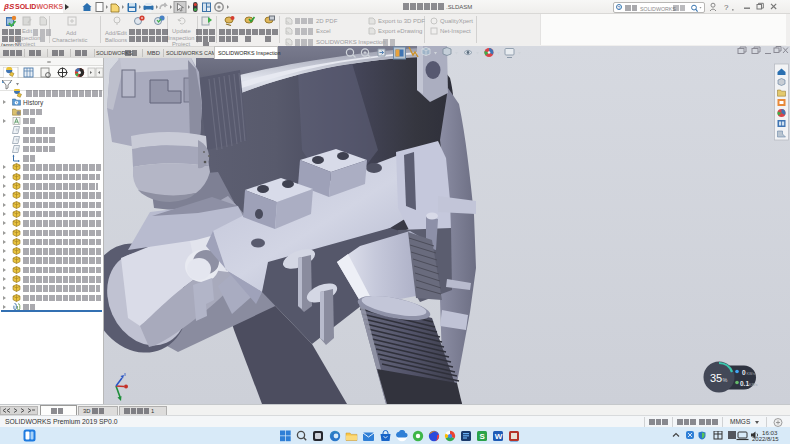 The image size is (790, 444). I want to click on svg-text: 0, so click(744, 372).